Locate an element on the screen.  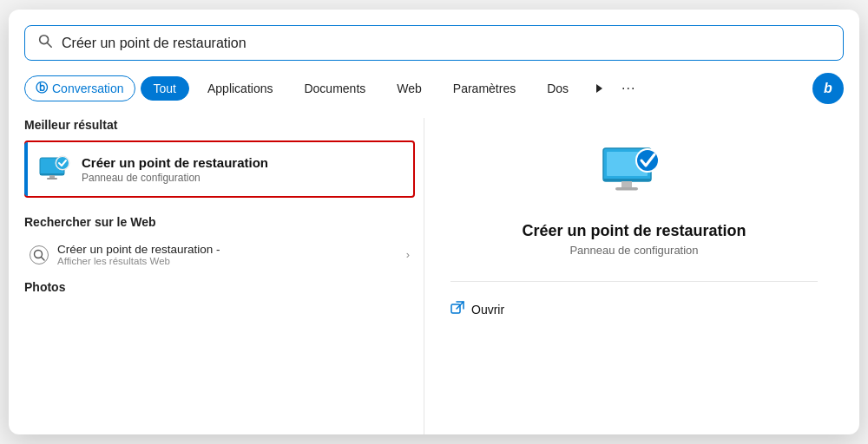
result-monitor-icon is located at coordinates (55, 169).